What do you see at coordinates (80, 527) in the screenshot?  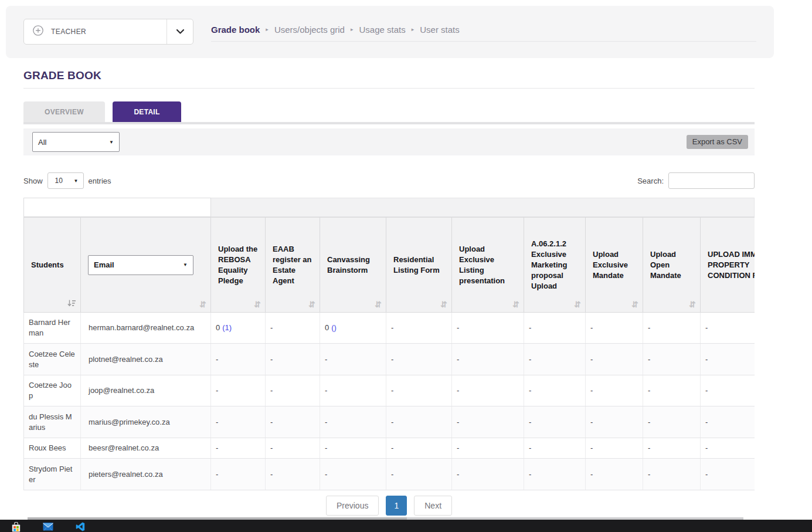 I see `vscode-icon` at bounding box center [80, 527].